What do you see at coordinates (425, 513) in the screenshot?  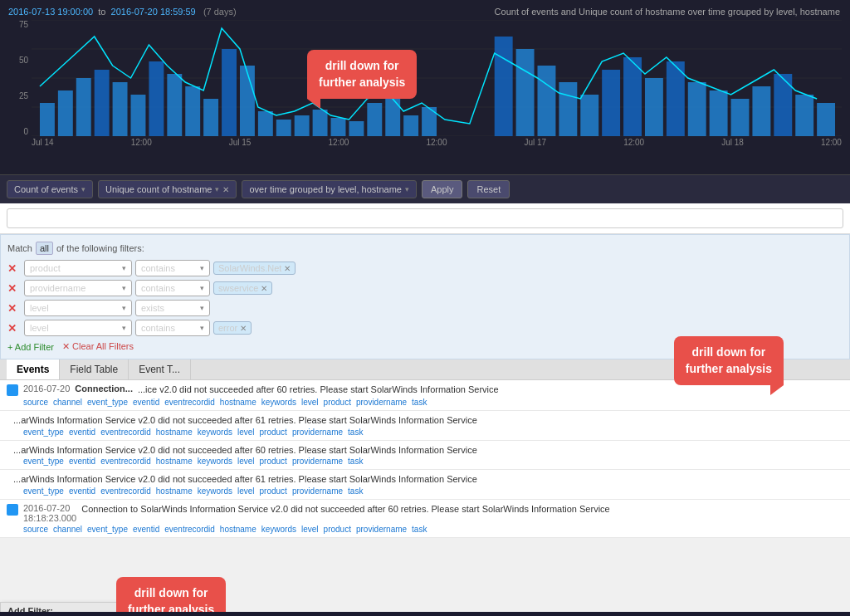 I see `event-header-5: 2016-07-2018:18:23.000 Connection to Sol…` at bounding box center [425, 513].